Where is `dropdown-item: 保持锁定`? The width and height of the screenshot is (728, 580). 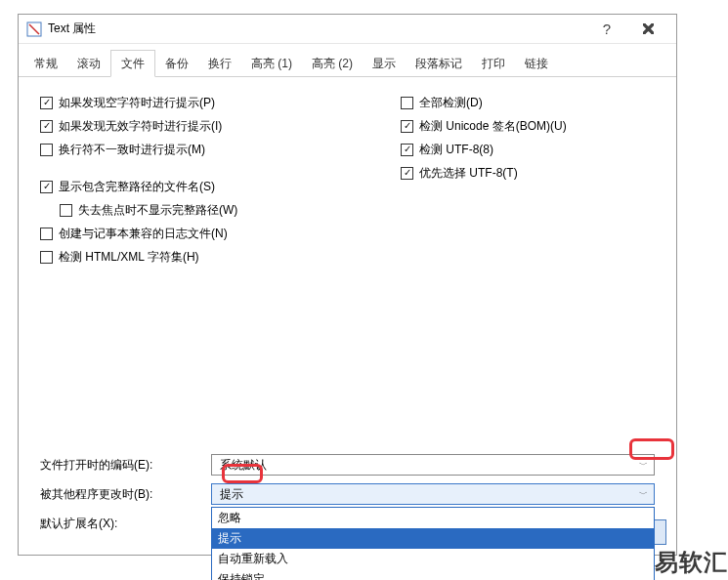 dropdown-item: 保持锁定 is located at coordinates (433, 574).